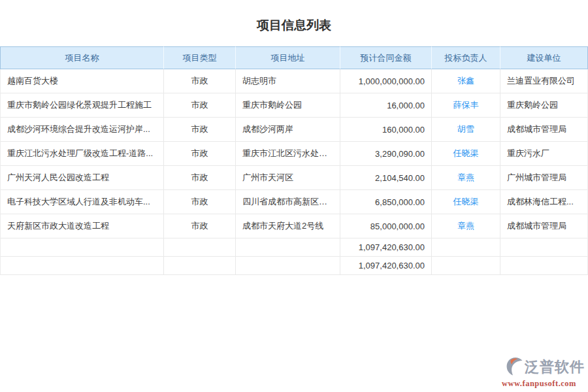  Describe the element at coordinates (465, 57) in the screenshot. I see `column-header-bid-leader: 投标负责人` at that location.